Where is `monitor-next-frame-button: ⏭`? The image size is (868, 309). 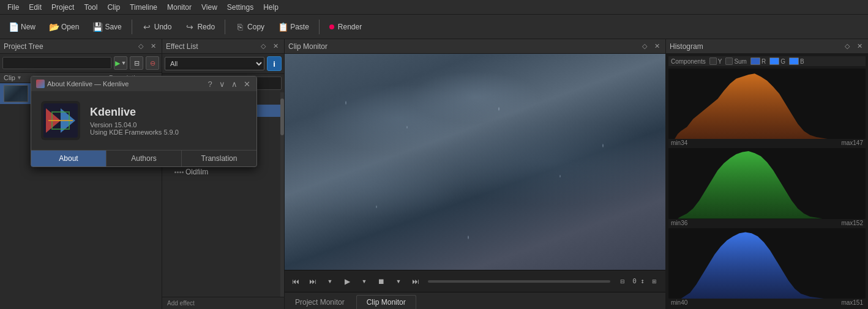
monitor-next-frame-button: ⏭ is located at coordinates (416, 281).